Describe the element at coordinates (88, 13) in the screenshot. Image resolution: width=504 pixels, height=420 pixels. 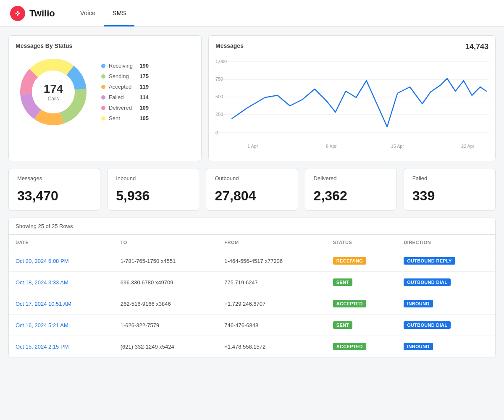
I see `nav-voice: Voice` at that location.